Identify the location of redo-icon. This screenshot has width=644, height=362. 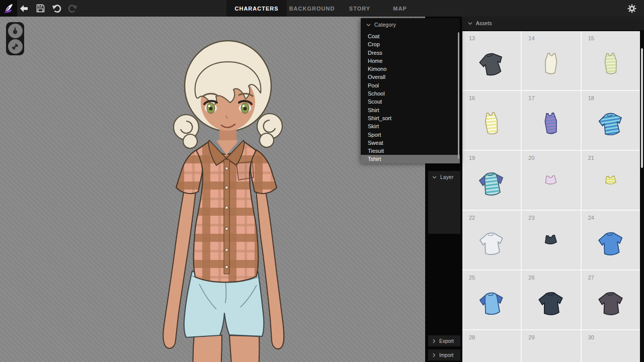
(72, 9).